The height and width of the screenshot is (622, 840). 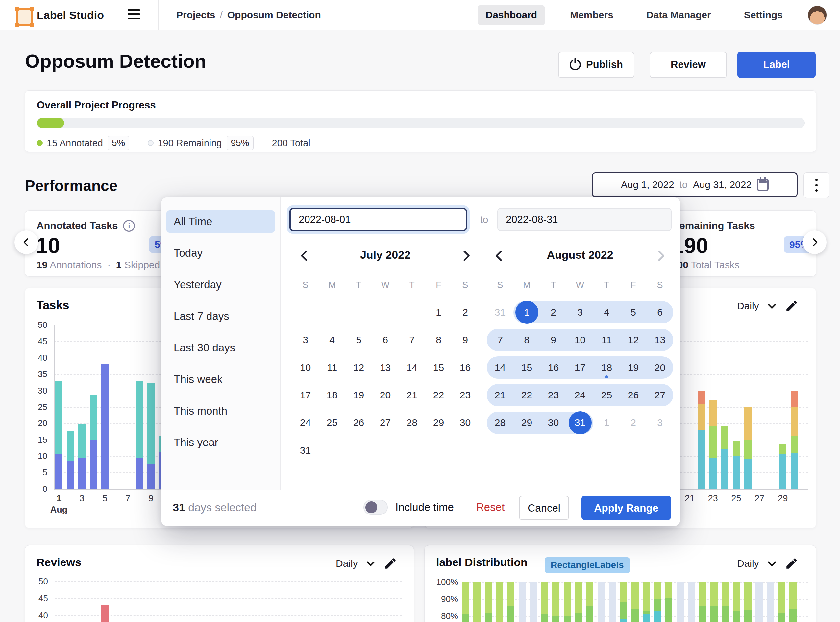 I want to click on date-range-control: Aug 1, 2022 to Aug 31, 2022, so click(x=695, y=185).